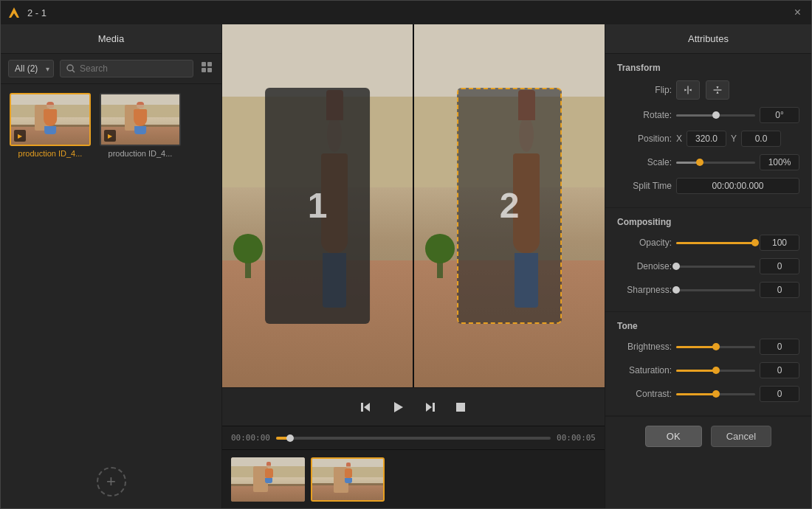  What do you see at coordinates (644, 139) in the screenshot?
I see `position-label: Position:` at bounding box center [644, 139].